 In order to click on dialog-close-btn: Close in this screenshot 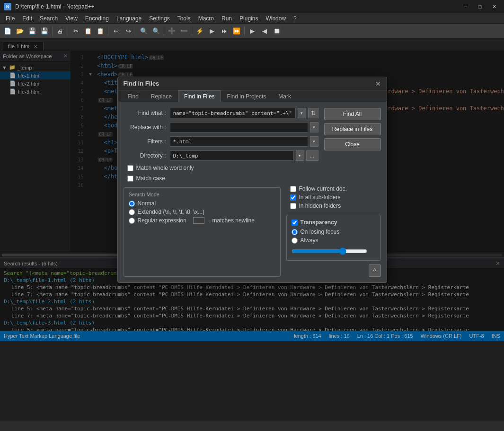, I will do `click(353, 144)`.